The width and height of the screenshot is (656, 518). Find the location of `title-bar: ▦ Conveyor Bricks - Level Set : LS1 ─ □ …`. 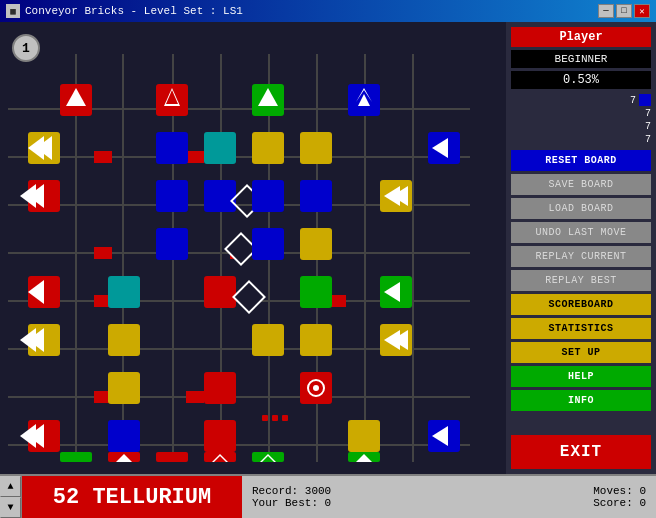

title-bar: ▦ Conveyor Bricks - Level Set : LS1 ─ □ … is located at coordinates (328, 11).